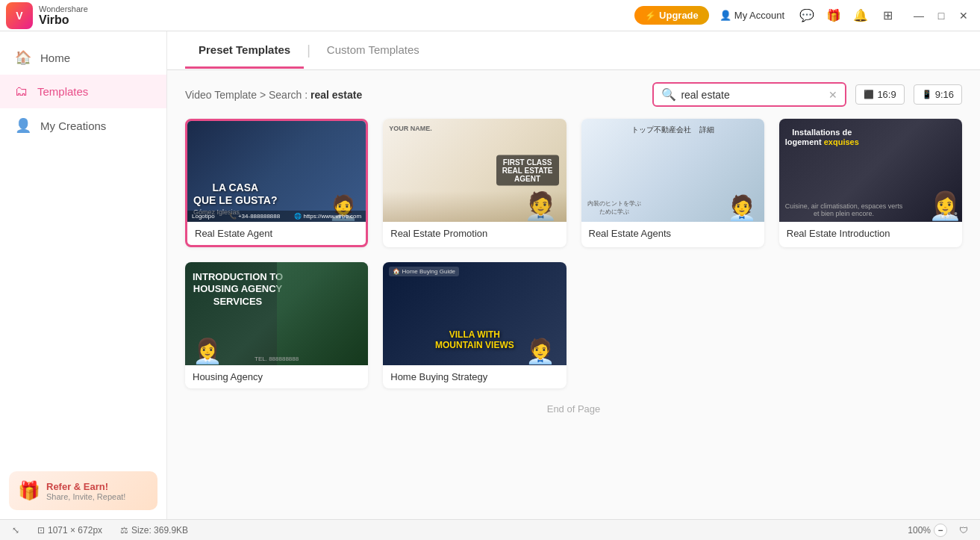 This screenshot has width=980, height=540. Describe the element at coordinates (475, 326) in the screenshot. I see `template-card-home-buying: 🏠 Home Buying Guide 🧑‍💼 VILLA WITHMOUNTA…` at that location.